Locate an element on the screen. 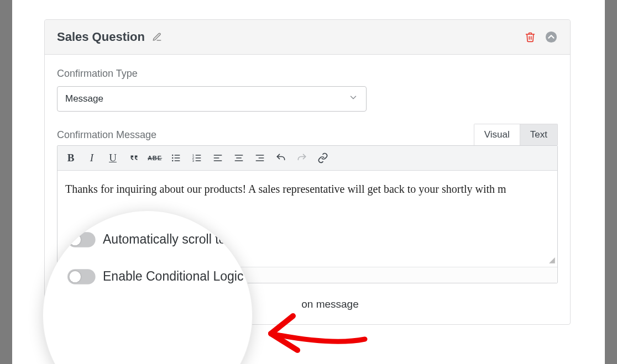 This screenshot has height=364, width=617. blockquote-icon is located at coordinates (134, 158).